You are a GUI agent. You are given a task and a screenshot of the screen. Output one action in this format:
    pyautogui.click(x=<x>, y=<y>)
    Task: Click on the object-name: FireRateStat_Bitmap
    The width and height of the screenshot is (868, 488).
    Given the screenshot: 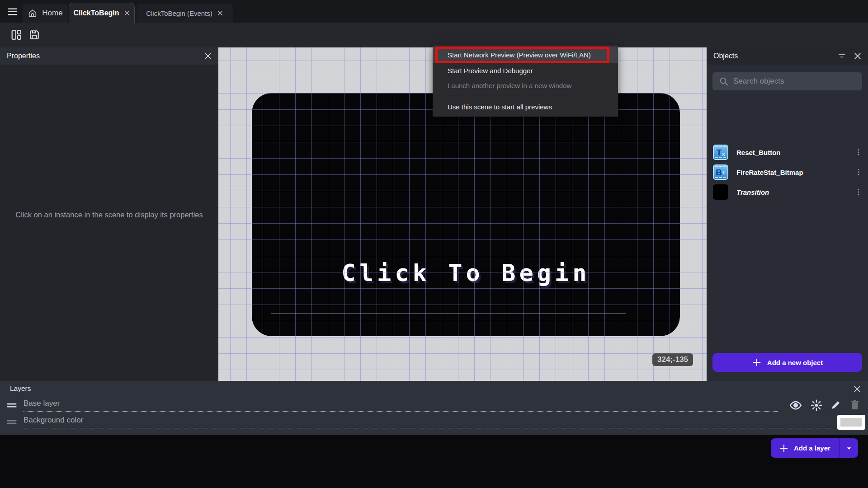 What is the action you would take?
    pyautogui.click(x=796, y=173)
    